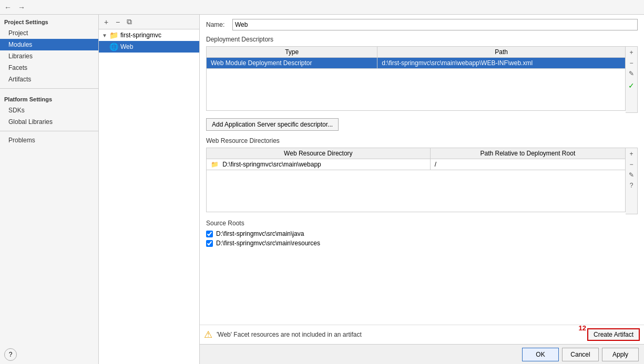  What do you see at coordinates (22, 7) in the screenshot?
I see `forward-button: →` at bounding box center [22, 7].